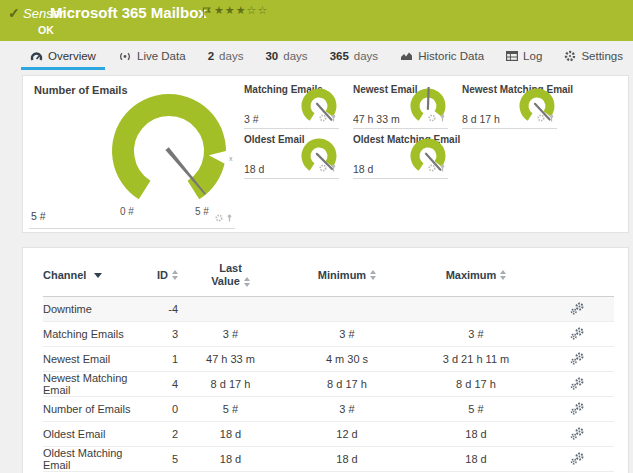  Describe the element at coordinates (400, 106) in the screenshot. I see `gauge-tile-newest-email: Newest Email 47 h 33 m` at that location.